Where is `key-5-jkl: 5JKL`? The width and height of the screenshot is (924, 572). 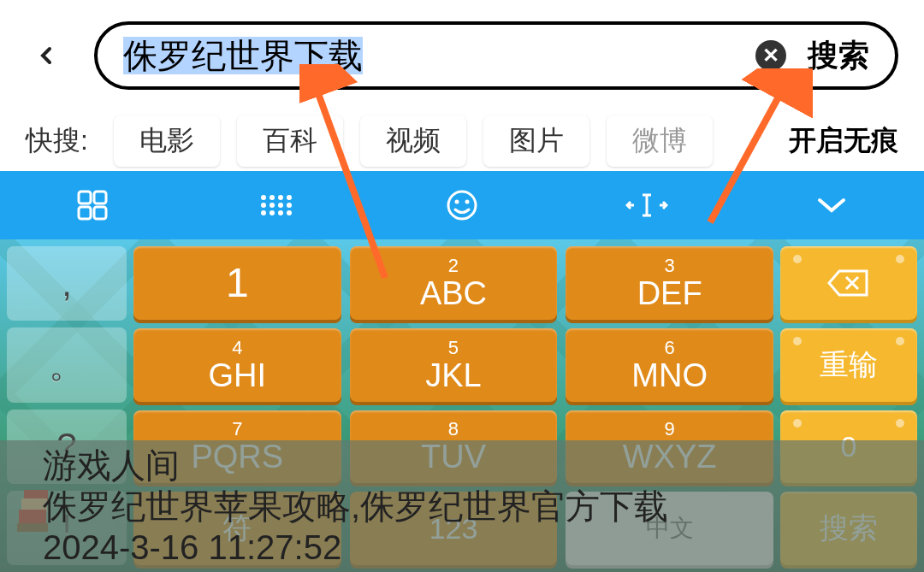 key-5-jkl: 5JKL is located at coordinates (453, 365).